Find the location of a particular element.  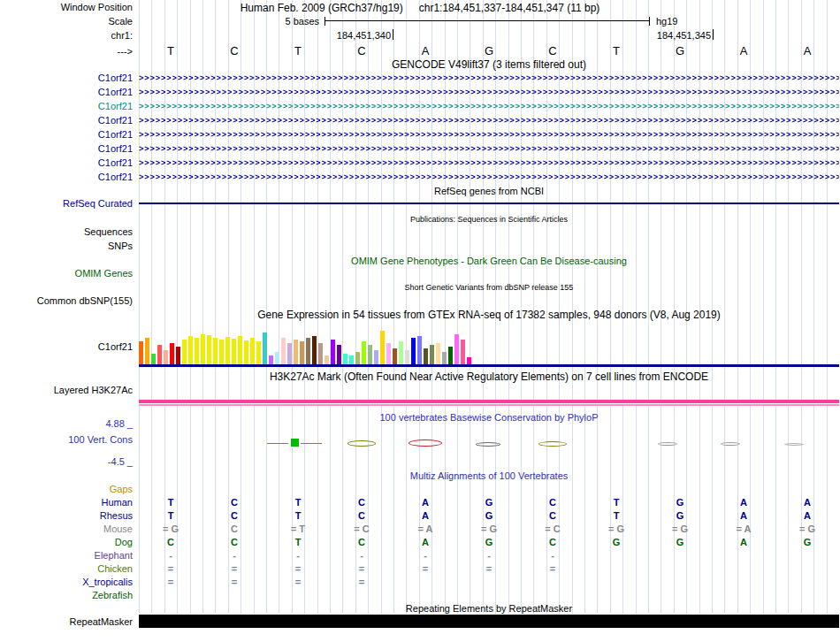

species-label: Mouse is located at coordinates (66, 529).